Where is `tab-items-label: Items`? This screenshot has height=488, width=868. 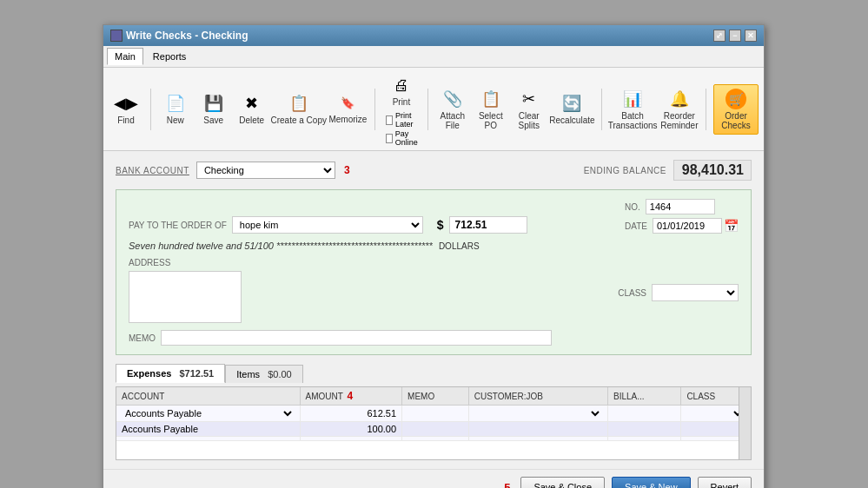
tab-items-label: Items is located at coordinates (248, 374).